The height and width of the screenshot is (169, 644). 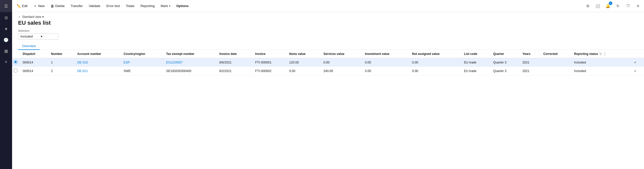 I want to click on th-investment-value: Investment value, so click(x=386, y=54).